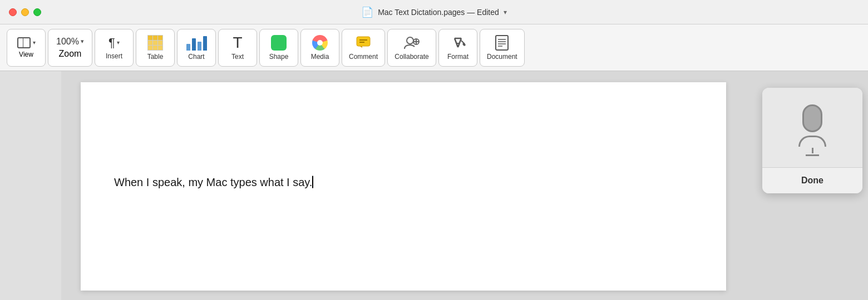 The width and height of the screenshot is (868, 300). I want to click on format-icon, so click(458, 43).